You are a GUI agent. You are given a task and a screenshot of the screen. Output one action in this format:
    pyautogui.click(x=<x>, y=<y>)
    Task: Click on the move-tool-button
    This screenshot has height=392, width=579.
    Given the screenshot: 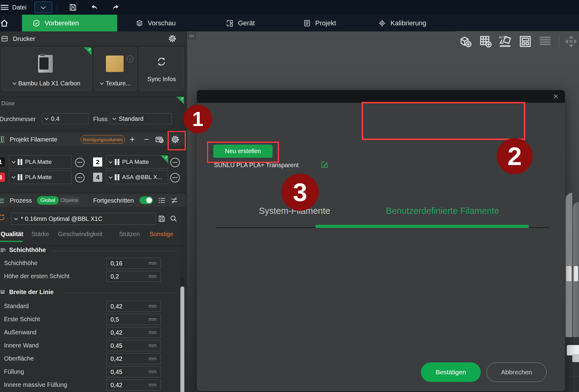 What is the action you would take?
    pyautogui.click(x=571, y=41)
    